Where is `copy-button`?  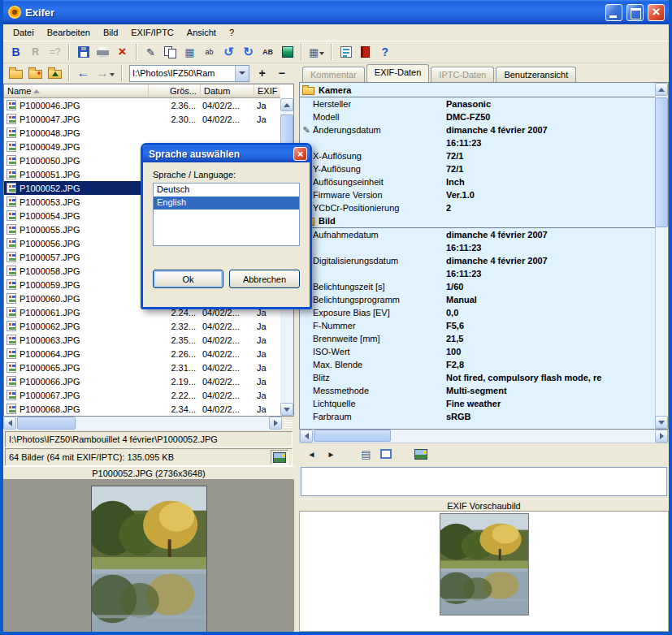 copy-button is located at coordinates (171, 52).